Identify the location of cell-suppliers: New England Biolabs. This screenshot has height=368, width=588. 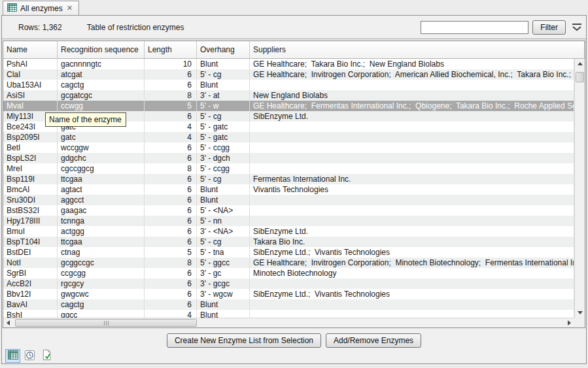
(412, 95).